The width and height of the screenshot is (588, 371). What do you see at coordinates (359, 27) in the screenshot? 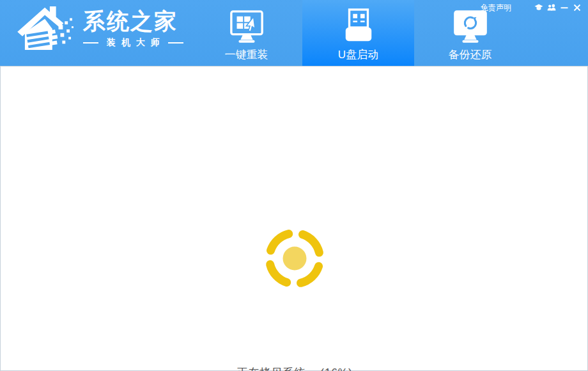
I see `usb-drive-icon` at bounding box center [359, 27].